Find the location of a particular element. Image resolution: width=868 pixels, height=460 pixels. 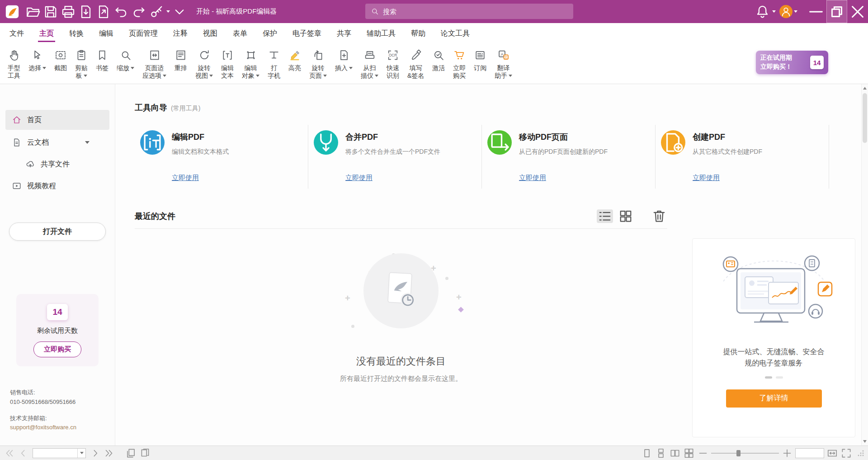

tool-card-create-pdf: 创建PDF 从其它格式文件创建PDF 立即使用 is located at coordinates (742, 156).